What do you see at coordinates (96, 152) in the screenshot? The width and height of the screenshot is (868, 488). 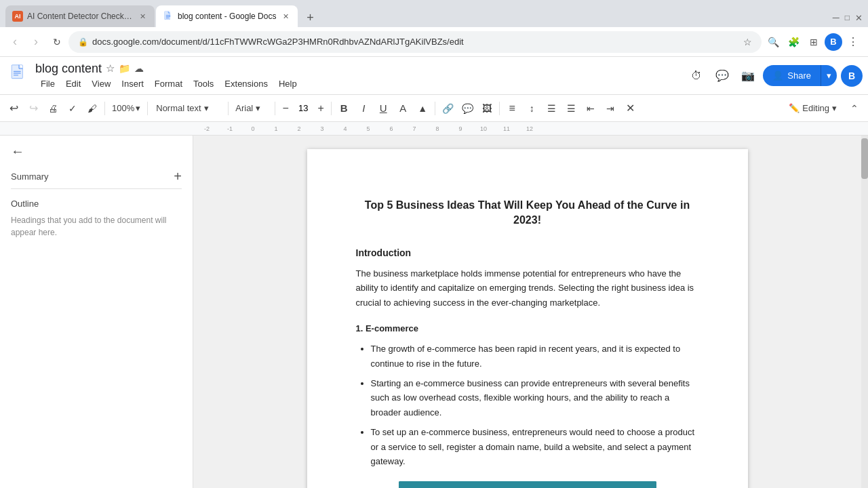 I see `sidebar-back-button: ←` at bounding box center [96, 152].